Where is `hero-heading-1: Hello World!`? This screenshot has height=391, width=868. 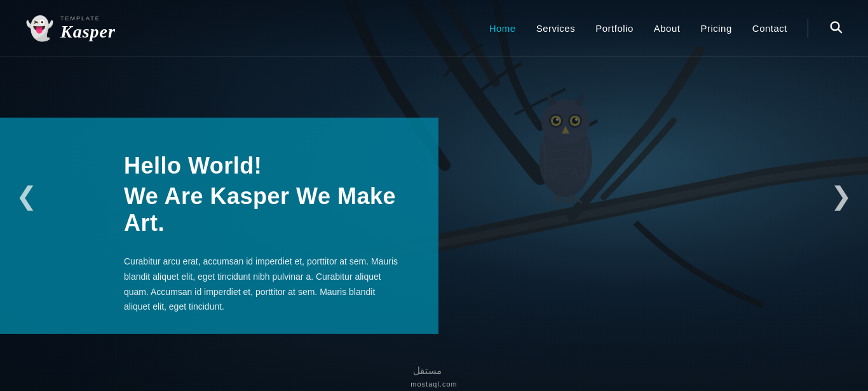 hero-heading-1: Hello World! is located at coordinates (262, 166).